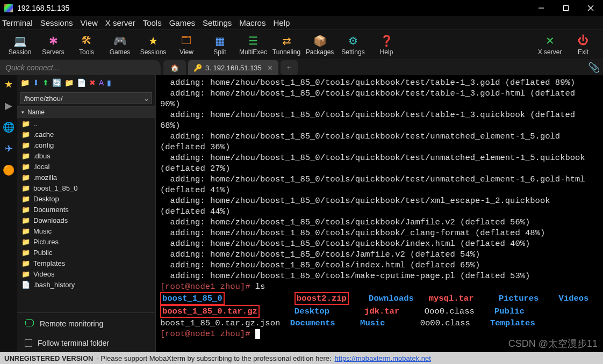 This screenshot has width=603, height=364. What do you see at coordinates (57, 83) in the screenshot?
I see `refresh-icon: 🔄` at bounding box center [57, 83].